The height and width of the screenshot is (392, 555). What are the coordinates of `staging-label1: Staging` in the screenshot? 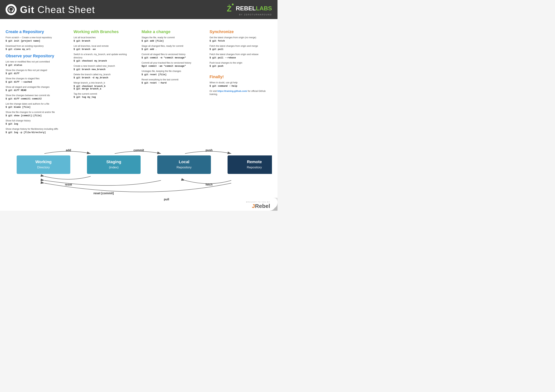 It's located at (114, 162).